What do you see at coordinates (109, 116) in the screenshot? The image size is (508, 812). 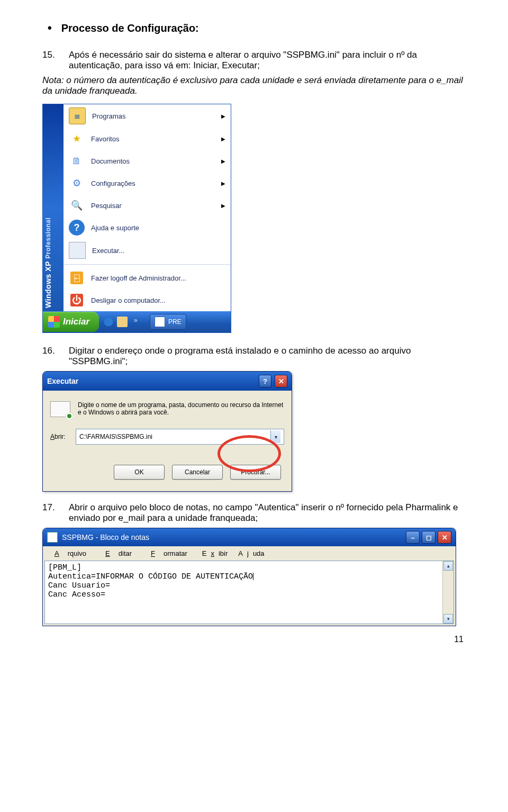 I see `start-item-label: Programas` at bounding box center [109, 116].